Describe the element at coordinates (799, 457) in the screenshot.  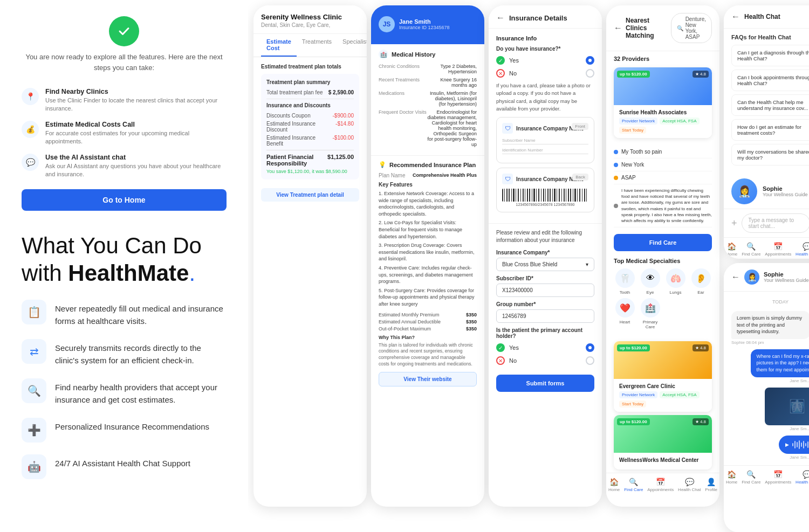
I see `message-time-voice: Jane Sm... 08:04 pm` at that location.